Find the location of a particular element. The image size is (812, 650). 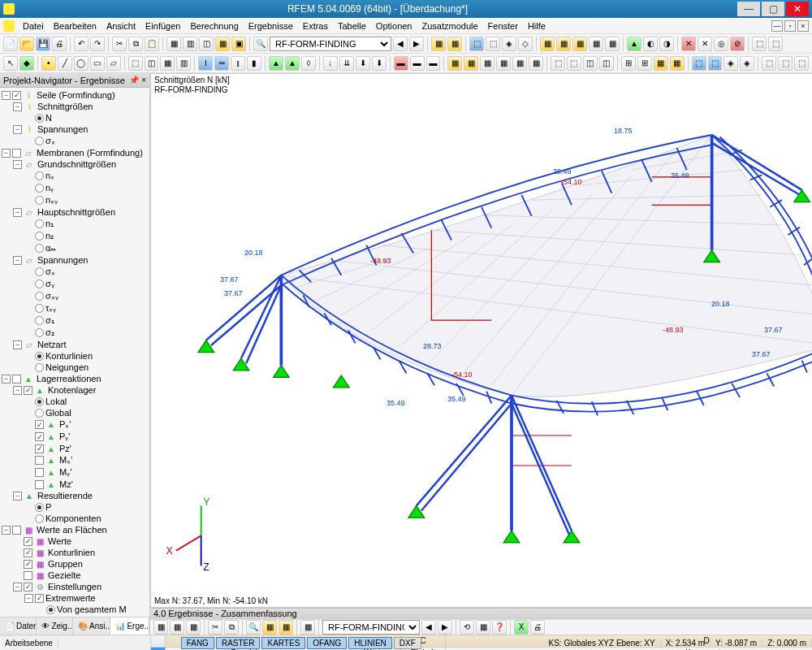

t2-45: ⬚ is located at coordinates (785, 63).